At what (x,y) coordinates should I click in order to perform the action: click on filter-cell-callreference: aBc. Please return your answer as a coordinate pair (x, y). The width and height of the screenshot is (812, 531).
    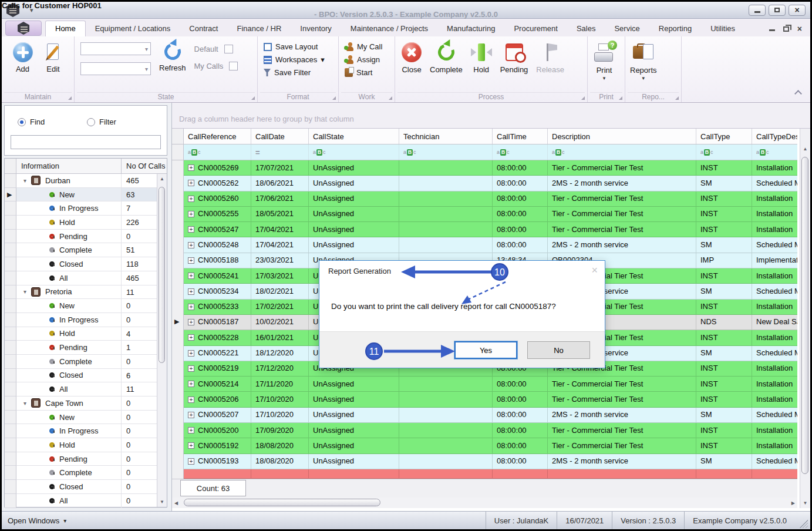
    Looking at the image, I should click on (217, 152).